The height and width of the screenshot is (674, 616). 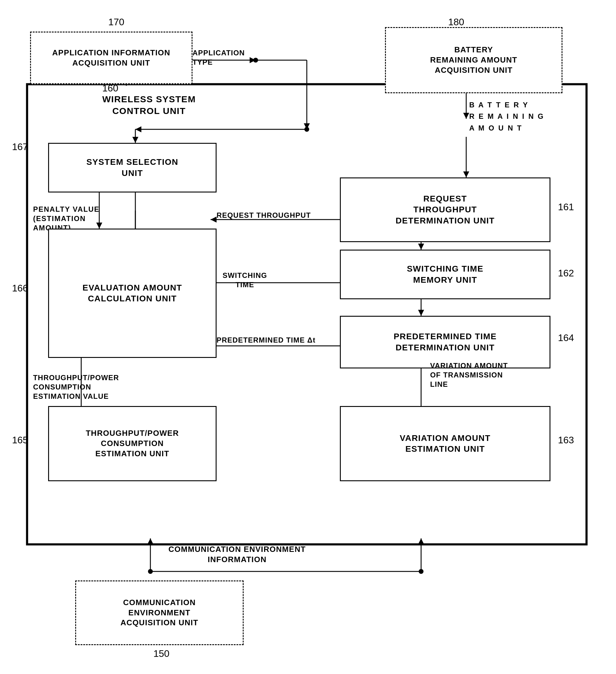 I want to click on predetermined-time-label: PREDETERMINED TIME Δt, so click(x=266, y=340).